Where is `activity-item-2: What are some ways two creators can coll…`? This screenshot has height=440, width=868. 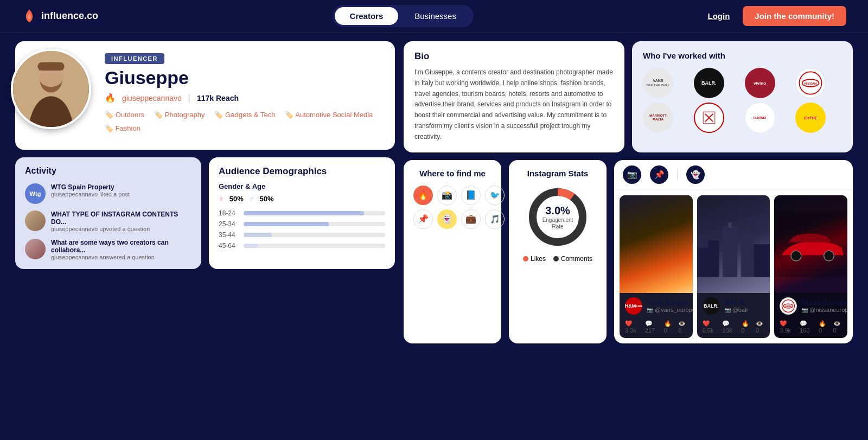 activity-item-2: What are some ways two creators can coll… is located at coordinates (108, 250).